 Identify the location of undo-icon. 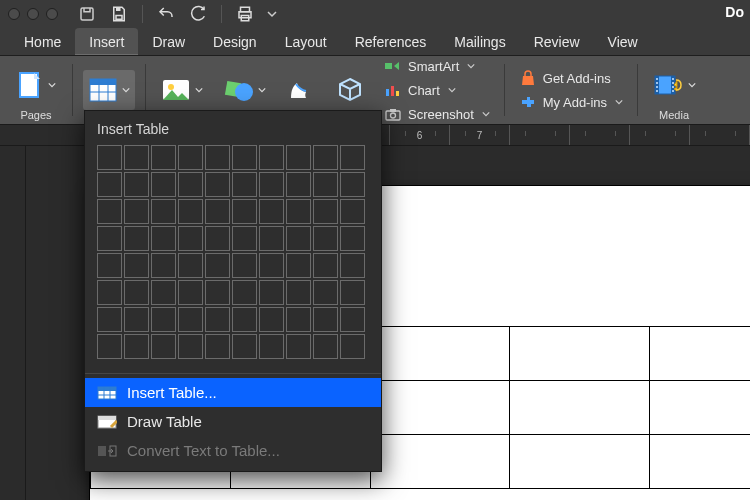
(166, 14).